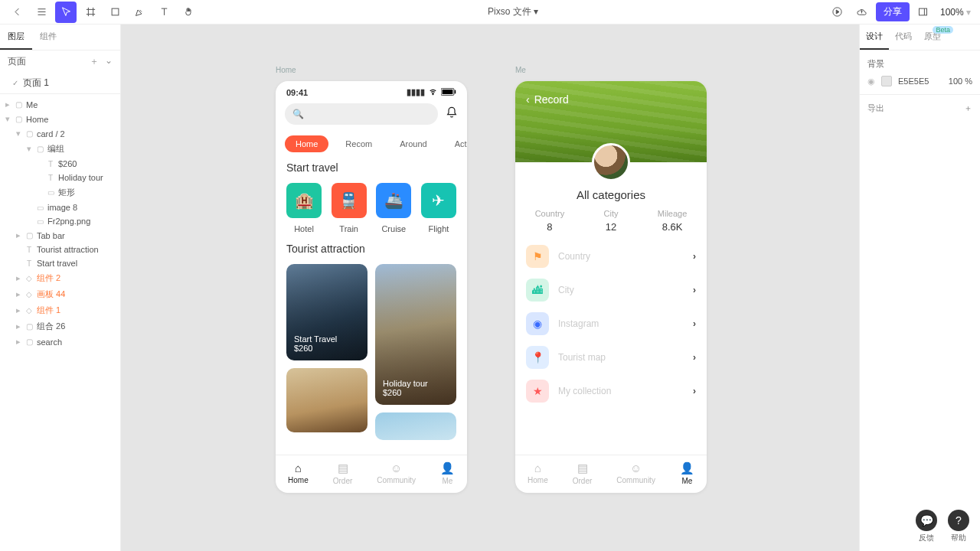 This screenshot has width=980, height=551. Describe the element at coordinates (611, 290) in the screenshot. I see `list-item: 🏙City›` at that location.